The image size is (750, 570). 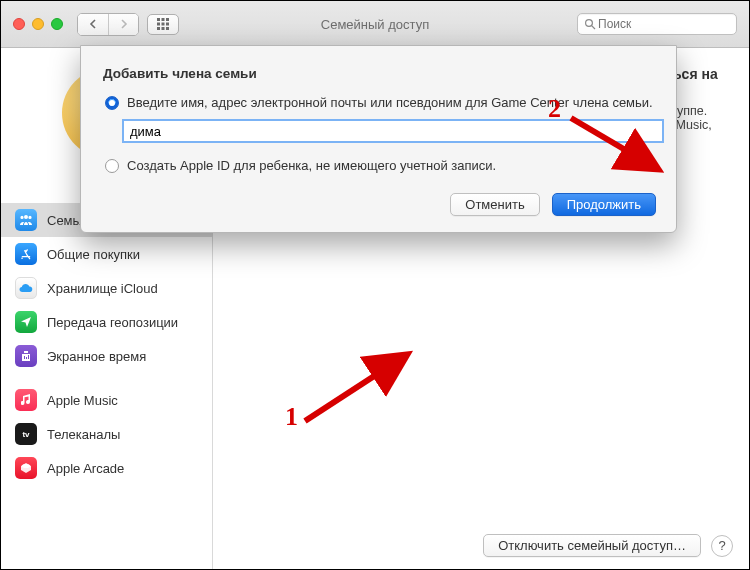 What do you see at coordinates (94, 254) in the screenshot?
I see `sidebar-item-label: Общие покупки` at bounding box center [94, 254].